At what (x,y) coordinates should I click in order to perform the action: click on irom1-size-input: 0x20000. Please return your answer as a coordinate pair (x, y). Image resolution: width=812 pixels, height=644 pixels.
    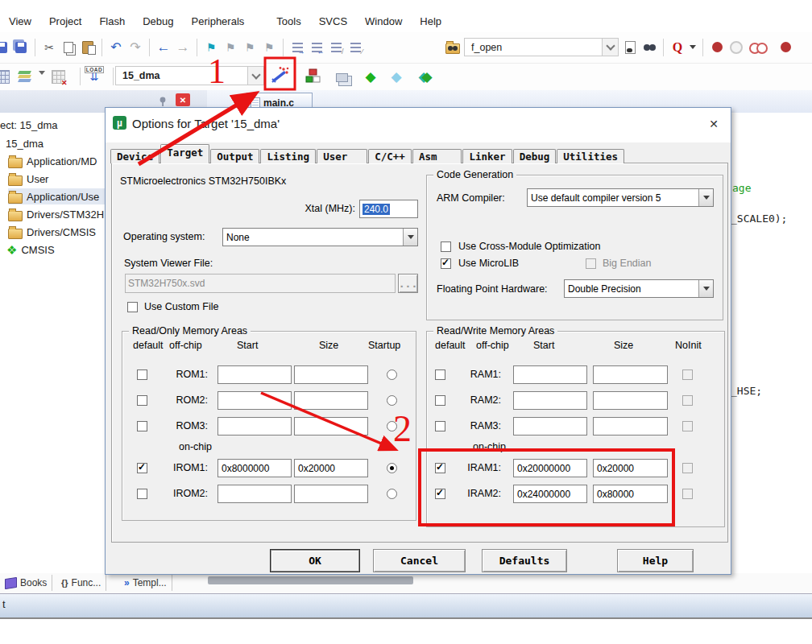
    Looking at the image, I should click on (331, 469).